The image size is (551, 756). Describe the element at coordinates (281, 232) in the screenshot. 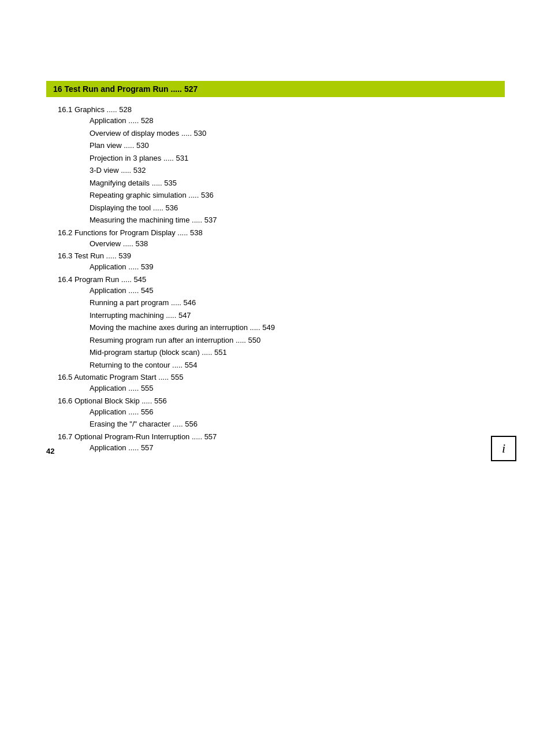

I see `section-16-2-title: 16.2 Functions for Program Display .....…` at that location.